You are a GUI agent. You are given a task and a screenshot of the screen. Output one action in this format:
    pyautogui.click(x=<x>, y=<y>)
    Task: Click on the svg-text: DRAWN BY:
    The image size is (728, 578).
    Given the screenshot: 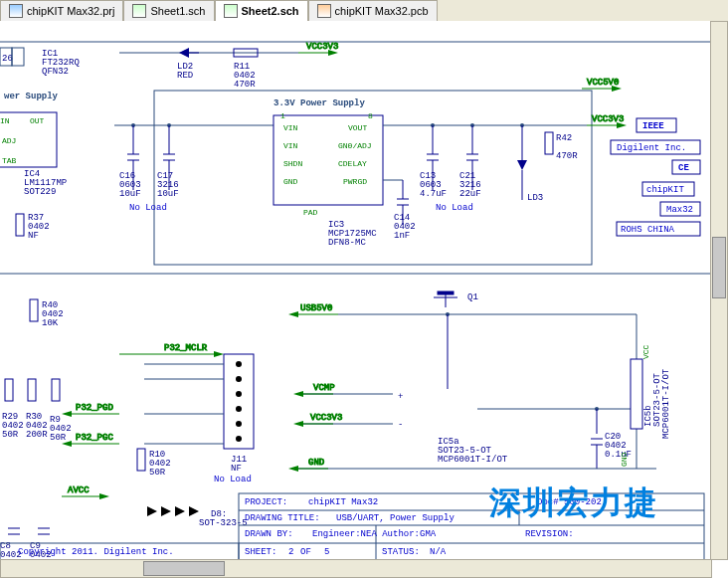 What is the action you would take?
    pyautogui.click(x=269, y=534)
    